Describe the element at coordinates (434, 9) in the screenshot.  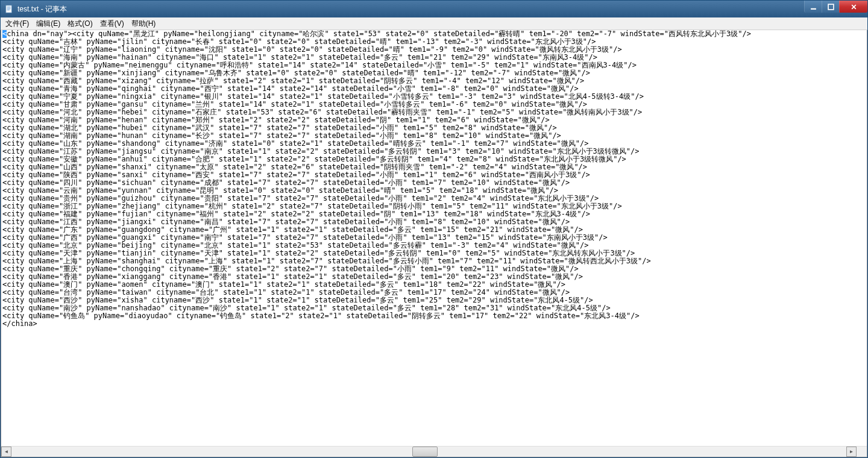
I see `titlebar: test.txt - 记事本` at that location.